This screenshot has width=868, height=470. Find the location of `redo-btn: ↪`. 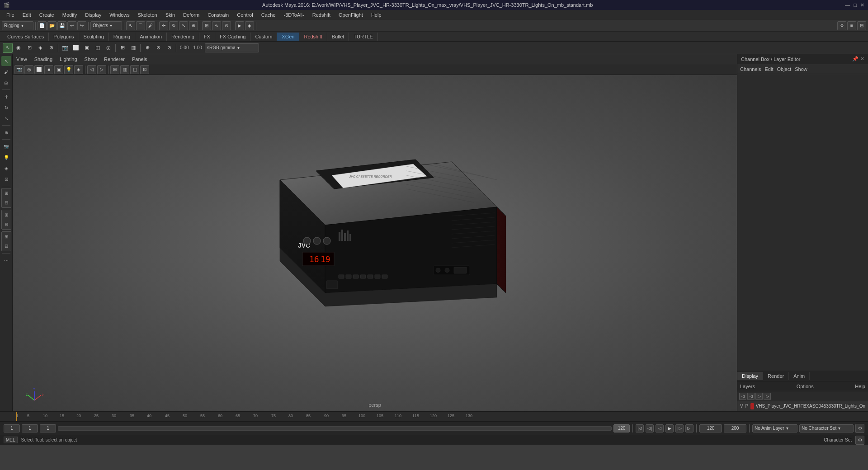

redo-btn: ↪ is located at coordinates (82, 26).